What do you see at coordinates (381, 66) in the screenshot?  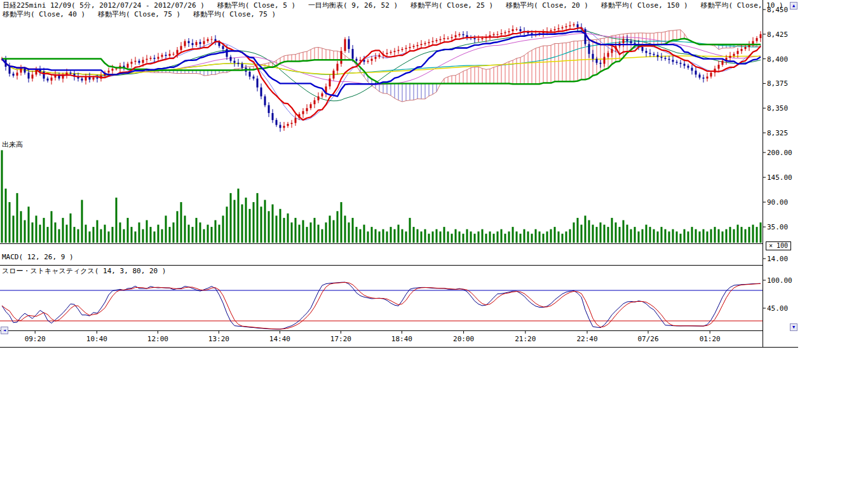 I see `ichimoku-cloud` at bounding box center [381, 66].